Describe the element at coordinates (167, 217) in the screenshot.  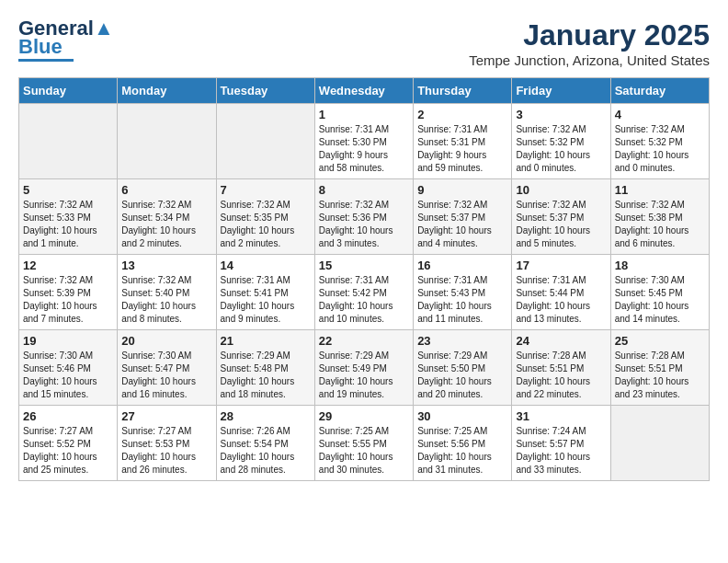
I see `day-cell: 6Sunrise: 7:32 AM Sunset: 5:34 PM Daylig…` at that location.